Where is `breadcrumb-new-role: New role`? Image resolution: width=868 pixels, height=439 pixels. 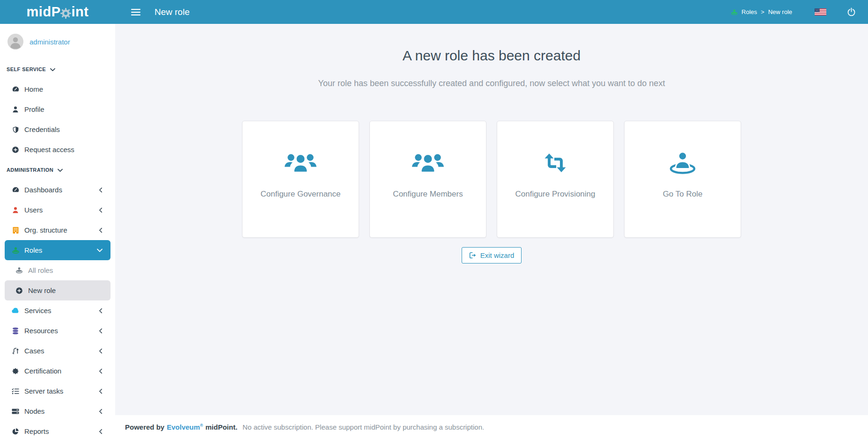
breadcrumb-new-role: New role is located at coordinates (780, 12).